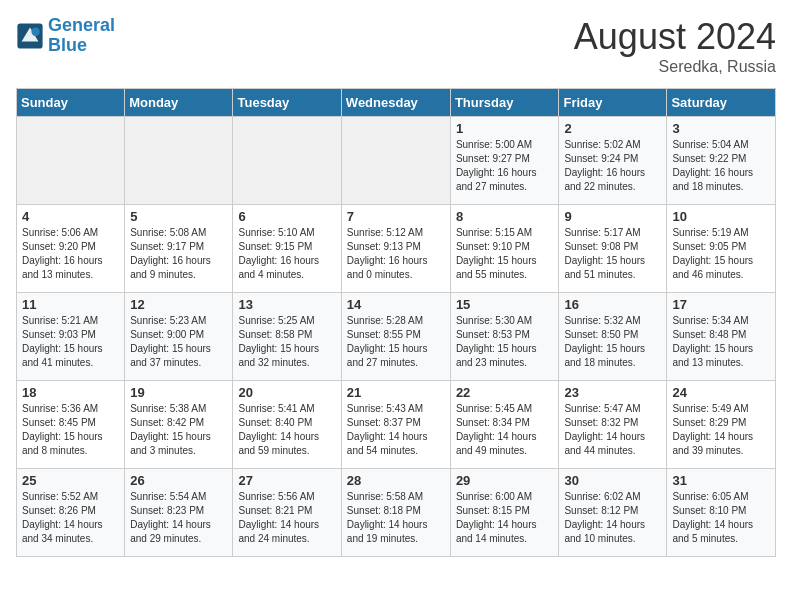  What do you see at coordinates (721, 216) in the screenshot?
I see `day-number: 10` at bounding box center [721, 216].